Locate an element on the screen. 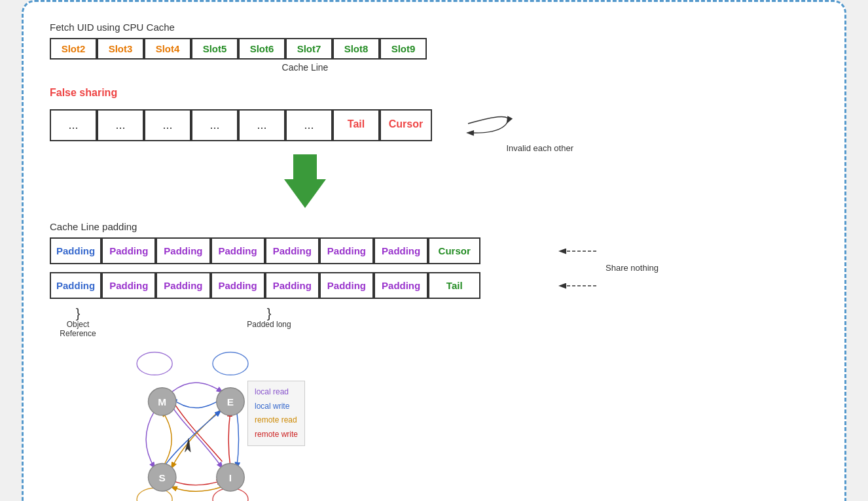 This screenshot has width=868, height=501. slot8: Slot8 is located at coordinates (356, 48).